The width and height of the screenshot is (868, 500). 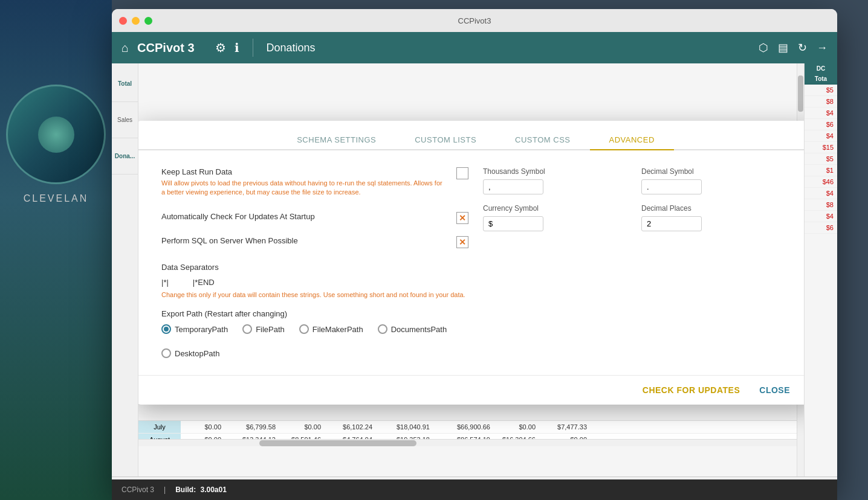 I want to click on status-build: Build: 3.00a01, so click(x=201, y=490).